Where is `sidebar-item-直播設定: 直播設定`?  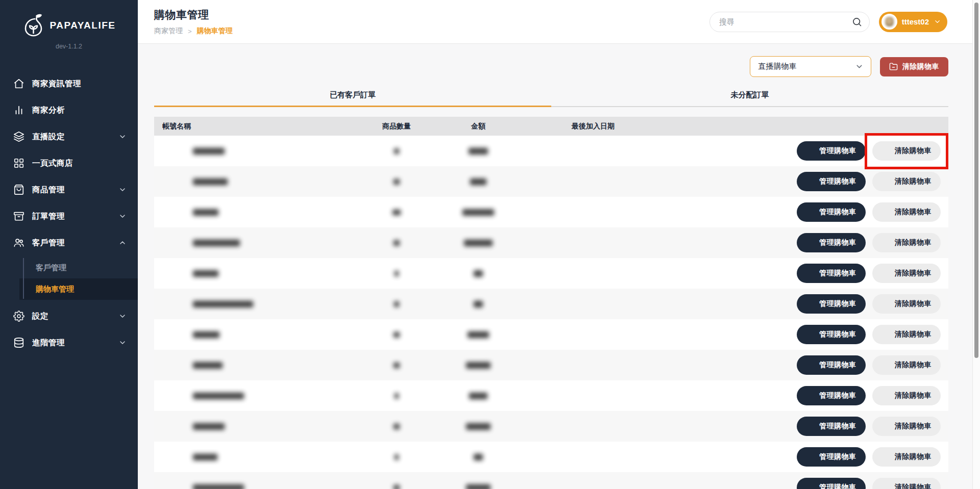
sidebar-item-直播設定: 直播設定 is located at coordinates (69, 137).